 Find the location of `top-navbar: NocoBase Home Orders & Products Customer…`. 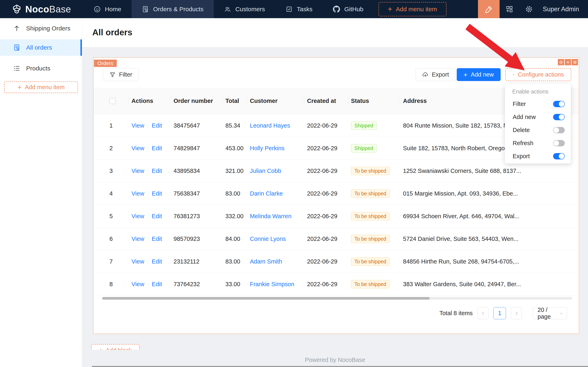

top-navbar: NocoBase Home Orders & Products Customer… is located at coordinates (294, 9).